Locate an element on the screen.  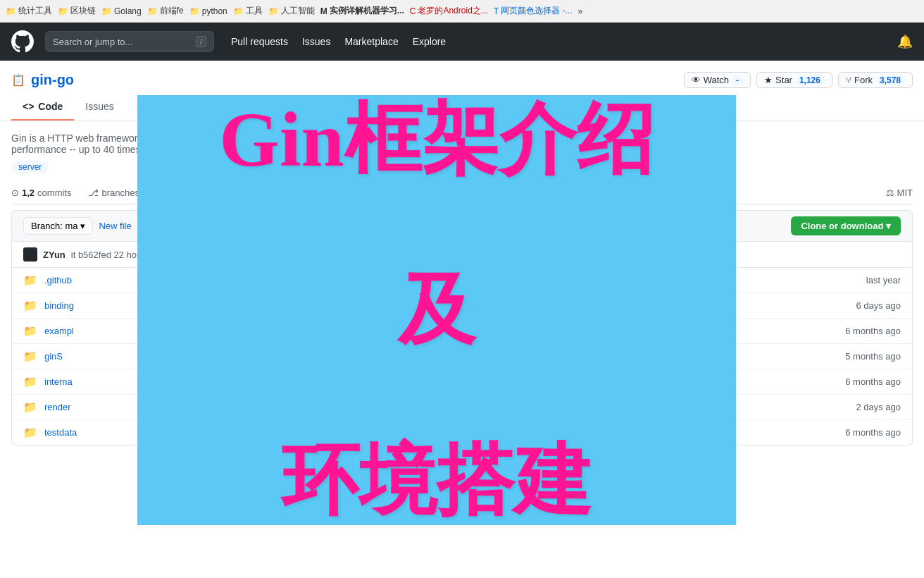
commits-icon: ⊙ is located at coordinates (15, 193).